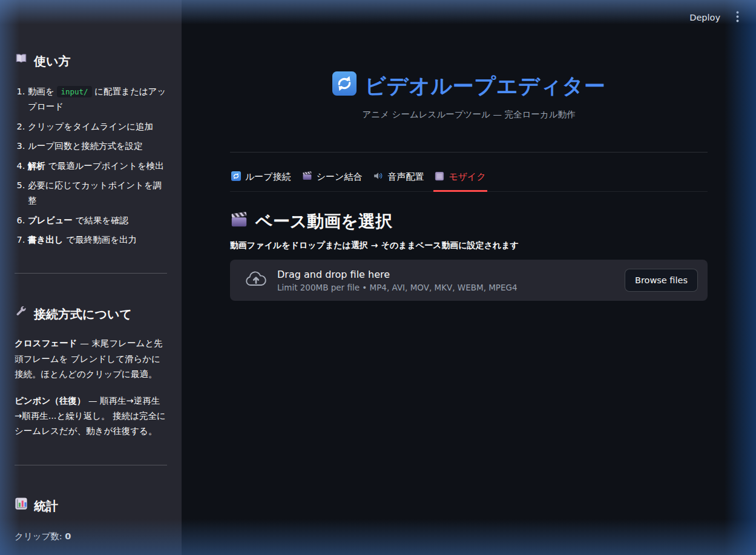 The height and width of the screenshot is (555, 756). Describe the element at coordinates (705, 18) in the screenshot. I see `deploy-button: Deploy` at that location.